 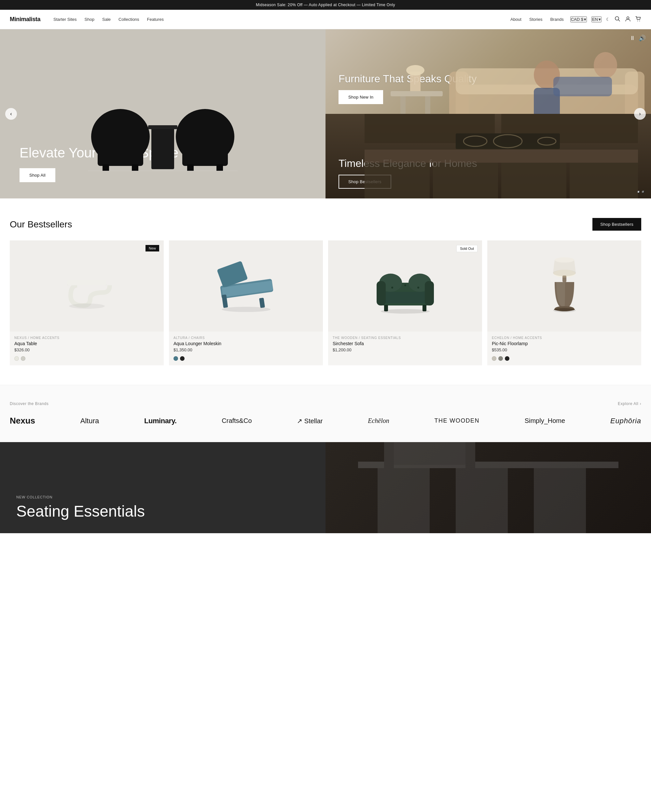 I want to click on new-collection-right-inner, so click(x=488, y=488).